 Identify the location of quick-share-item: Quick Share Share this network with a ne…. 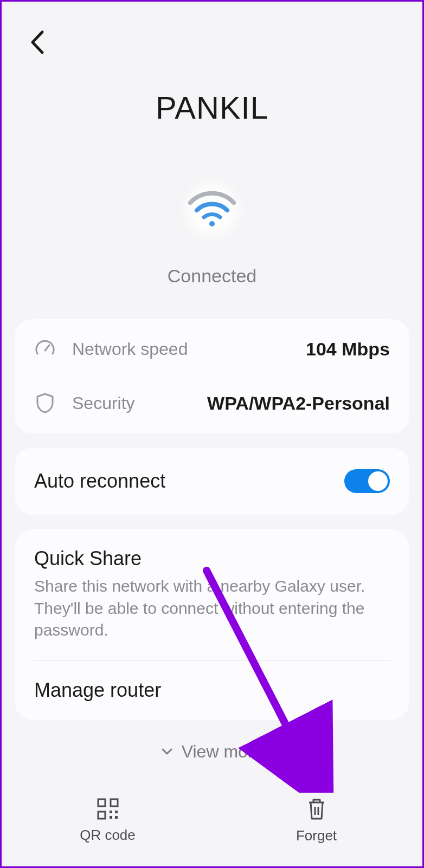
(212, 594).